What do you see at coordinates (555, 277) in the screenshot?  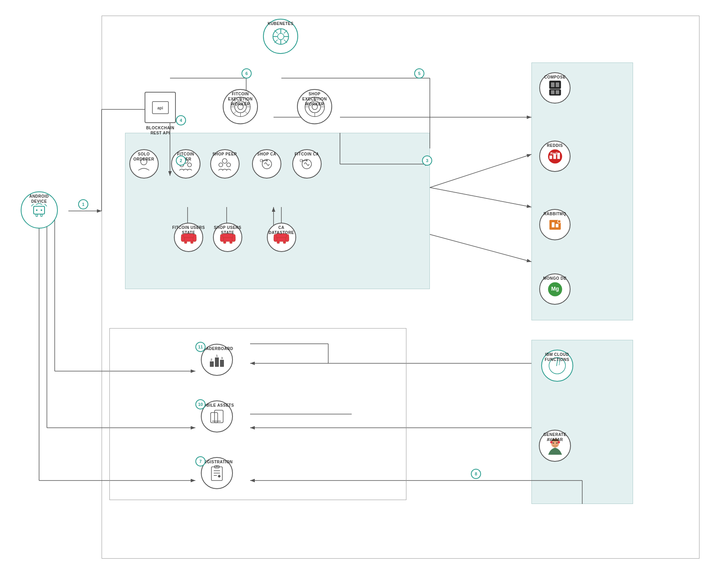 I see `mongodb-node: Mg MONGO DB` at bounding box center [555, 277].